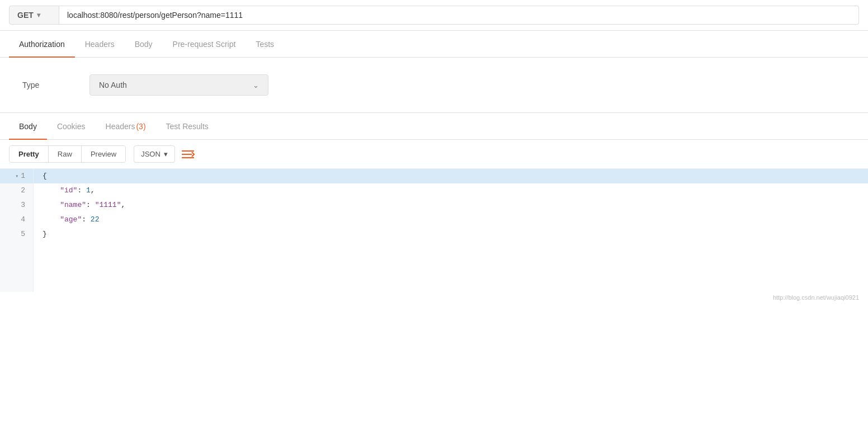 The height and width of the screenshot is (425, 868). Describe the element at coordinates (39, 15) in the screenshot. I see `method-chevron: ▾` at that location.